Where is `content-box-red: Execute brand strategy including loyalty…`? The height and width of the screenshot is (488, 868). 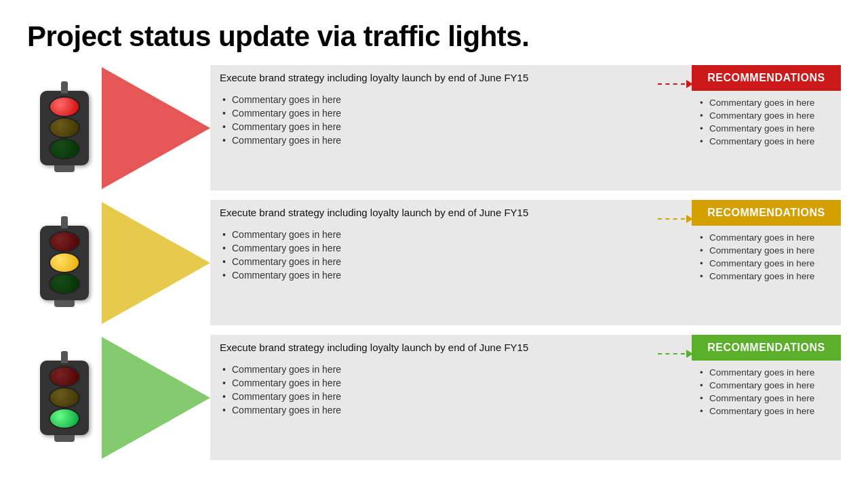 content-box-red: Execute brand strategy including loyalty… is located at coordinates (451, 127).